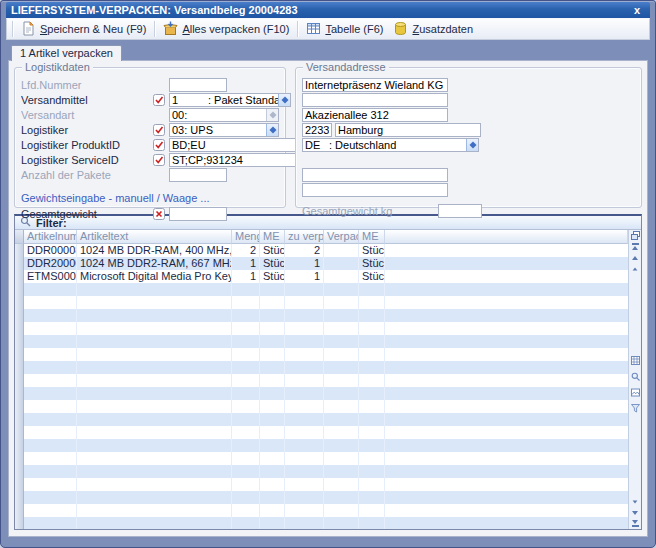  I want to click on cell-artikeltext: Microsoft Digital Media Pro Keyboard, so click(154, 276).